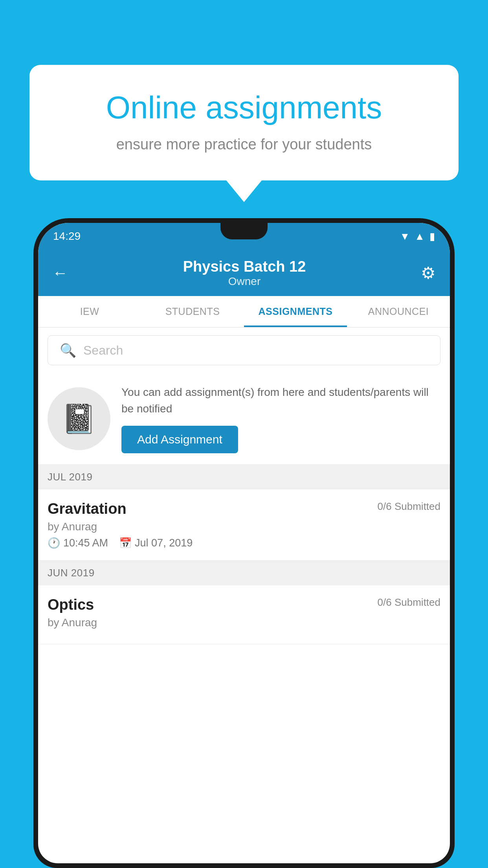  I want to click on app-header: ← Physics Batch 12 Owner ⚙, so click(244, 273).